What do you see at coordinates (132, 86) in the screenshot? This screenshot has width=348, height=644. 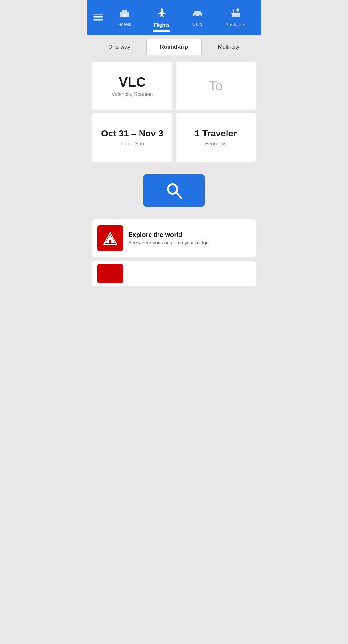 I see `origin-field: VLC Valencia, Spanien` at bounding box center [132, 86].